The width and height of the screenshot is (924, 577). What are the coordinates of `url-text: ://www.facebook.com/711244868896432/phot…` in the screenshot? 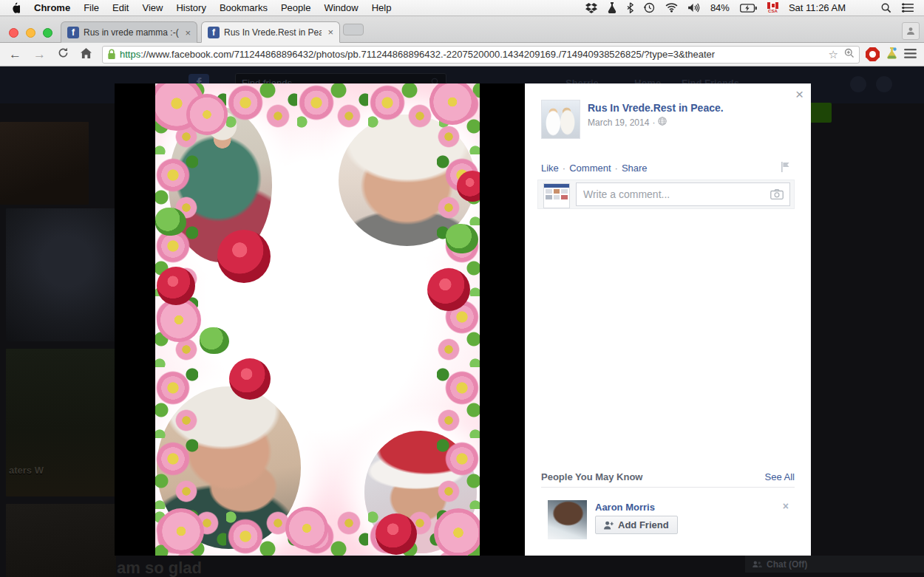 It's located at (427, 55).